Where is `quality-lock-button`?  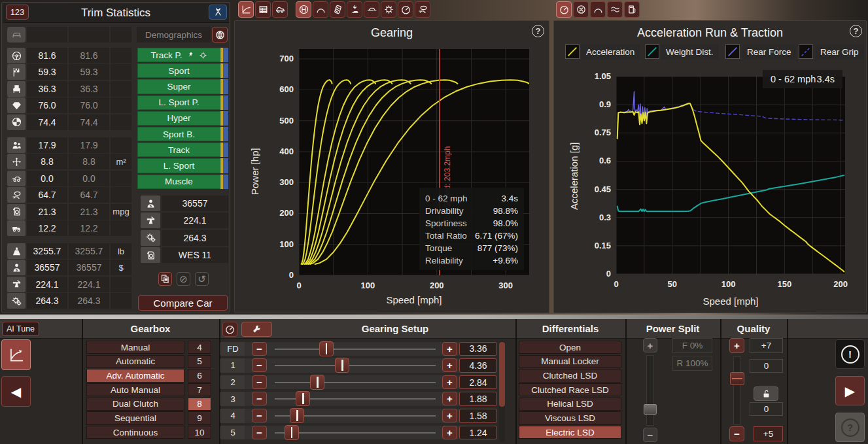 quality-lock-button is located at coordinates (766, 394).